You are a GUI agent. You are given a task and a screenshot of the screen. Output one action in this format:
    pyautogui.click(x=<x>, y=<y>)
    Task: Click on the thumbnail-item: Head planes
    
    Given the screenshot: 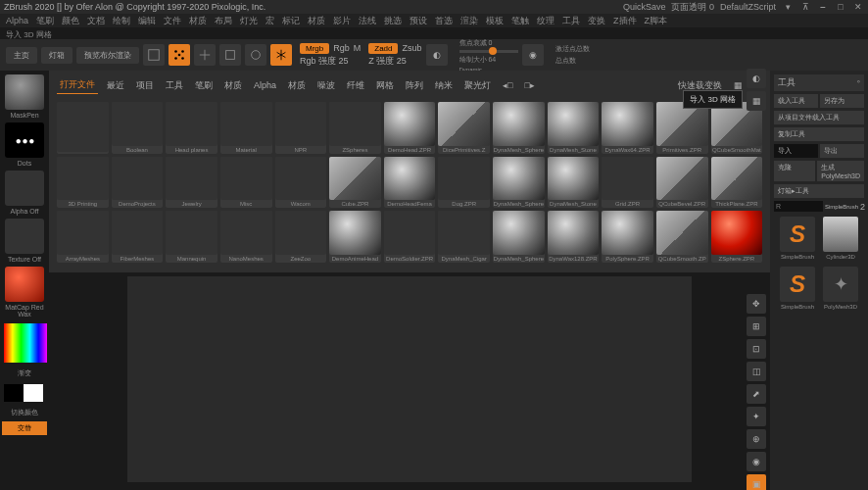 What is the action you would take?
    pyautogui.click(x=192, y=127)
    